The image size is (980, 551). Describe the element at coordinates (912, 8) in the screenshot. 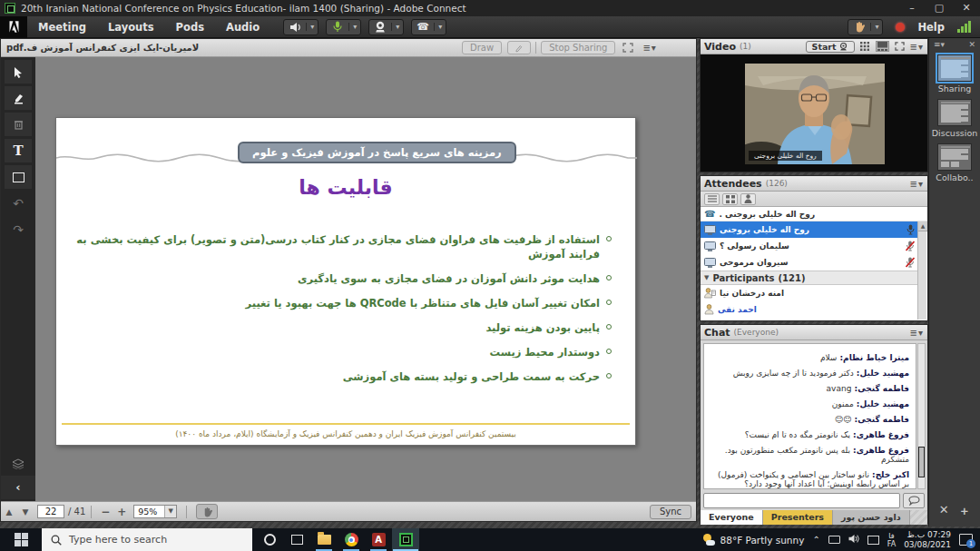

I see `minimize-button: –` at that location.